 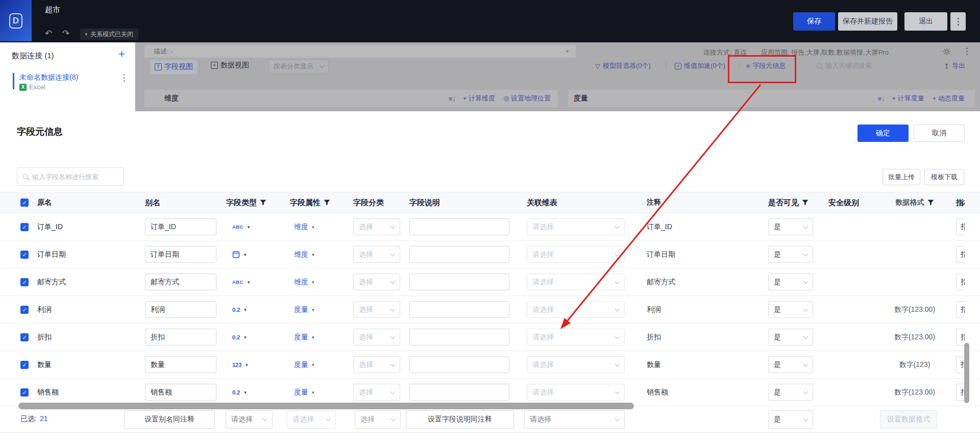 What do you see at coordinates (814, 21) in the screenshot?
I see `save-button: 保存` at bounding box center [814, 21].